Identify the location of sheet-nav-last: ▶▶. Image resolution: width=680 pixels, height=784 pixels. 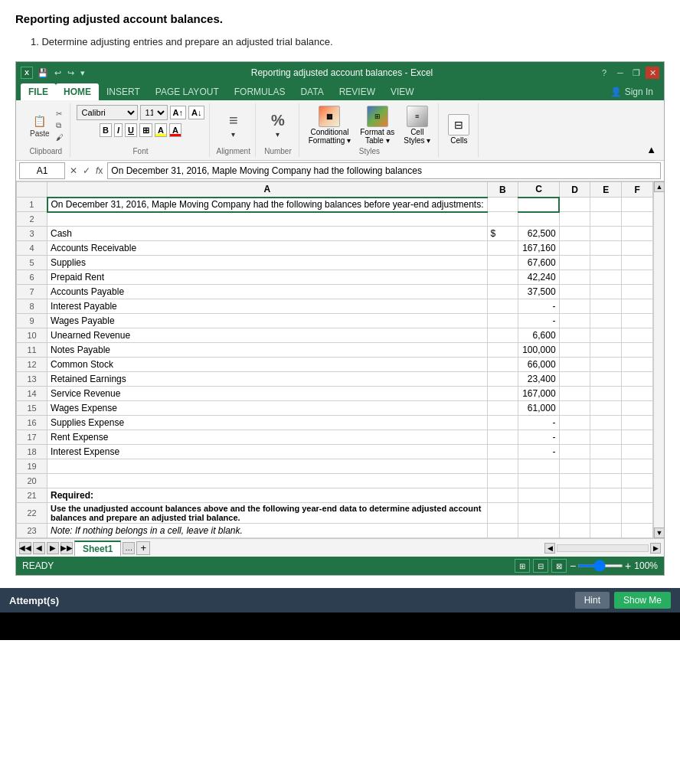
(67, 548).